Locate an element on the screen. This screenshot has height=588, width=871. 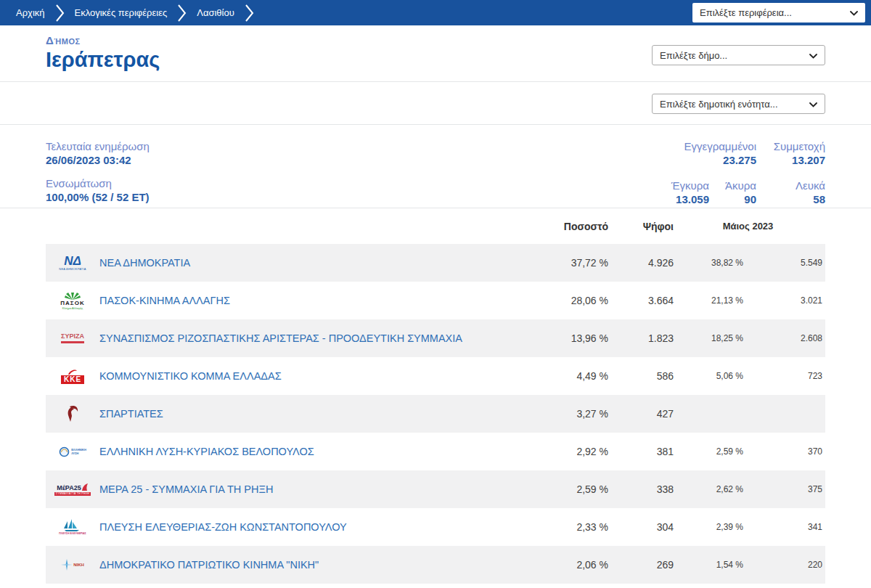
votes-value: 586 is located at coordinates (641, 376).